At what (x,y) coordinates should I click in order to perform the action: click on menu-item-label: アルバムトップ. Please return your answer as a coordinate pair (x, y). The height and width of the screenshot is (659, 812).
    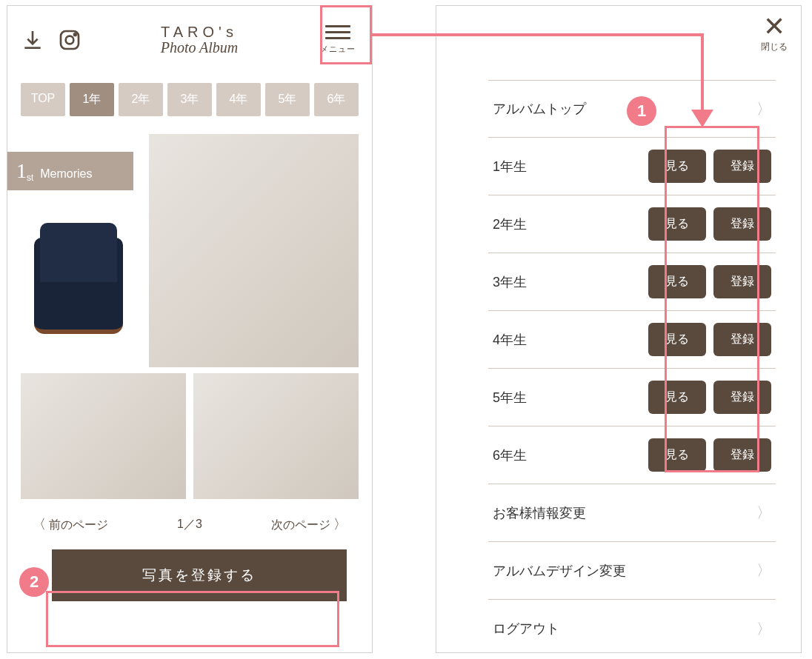
    Looking at the image, I should click on (625, 109).